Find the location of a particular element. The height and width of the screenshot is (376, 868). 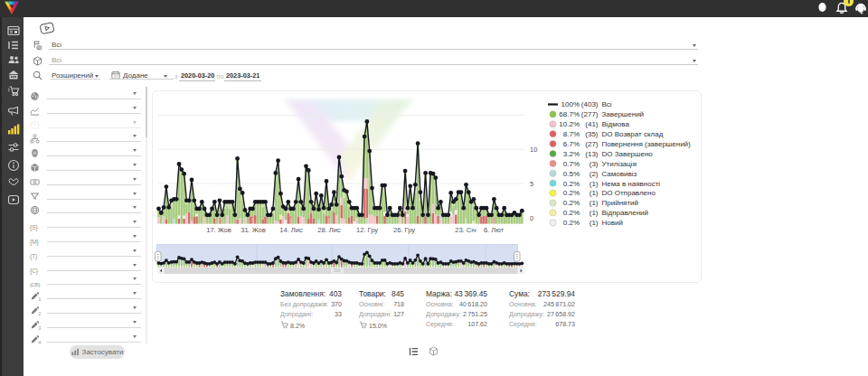

svg-text: 17. Жов is located at coordinates (219, 230).